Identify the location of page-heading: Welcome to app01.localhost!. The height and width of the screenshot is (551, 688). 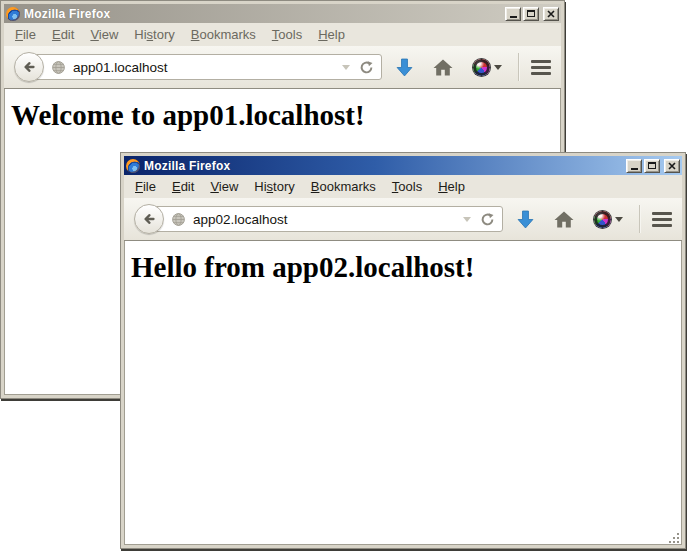
(286, 116).